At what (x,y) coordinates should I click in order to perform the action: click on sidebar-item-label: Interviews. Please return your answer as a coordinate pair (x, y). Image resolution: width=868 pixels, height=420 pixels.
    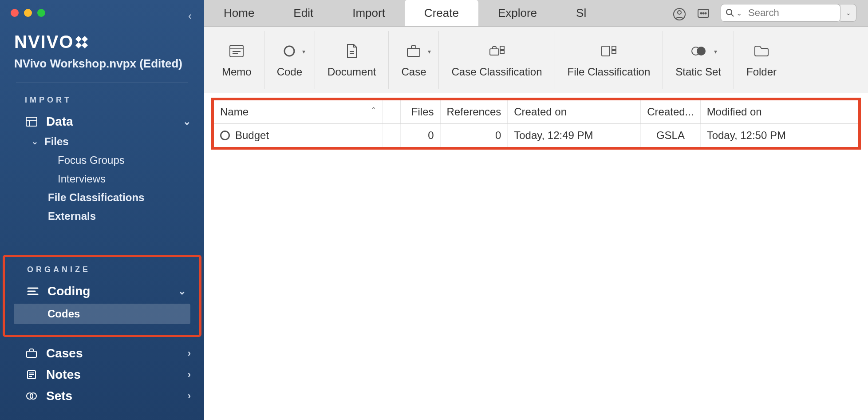
    Looking at the image, I should click on (82, 179).